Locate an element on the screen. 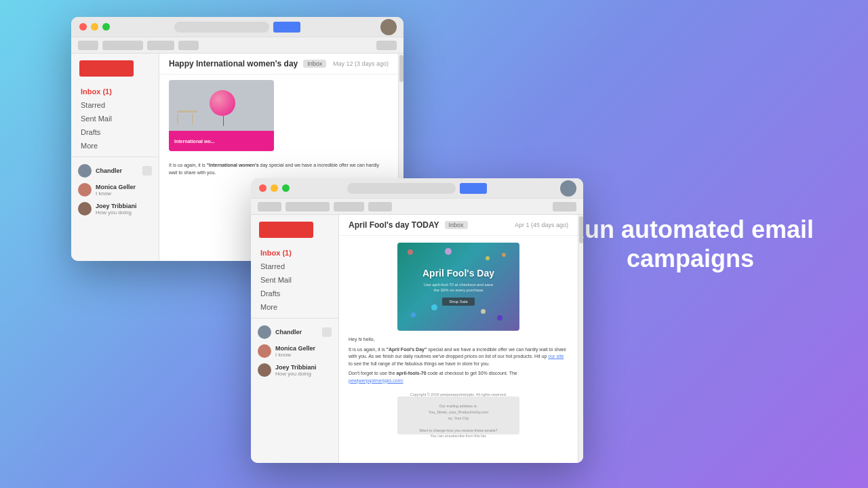  sidebar-1: Inbox (1) Starred Sent Mail Drafts More … is located at coordinates (115, 157).